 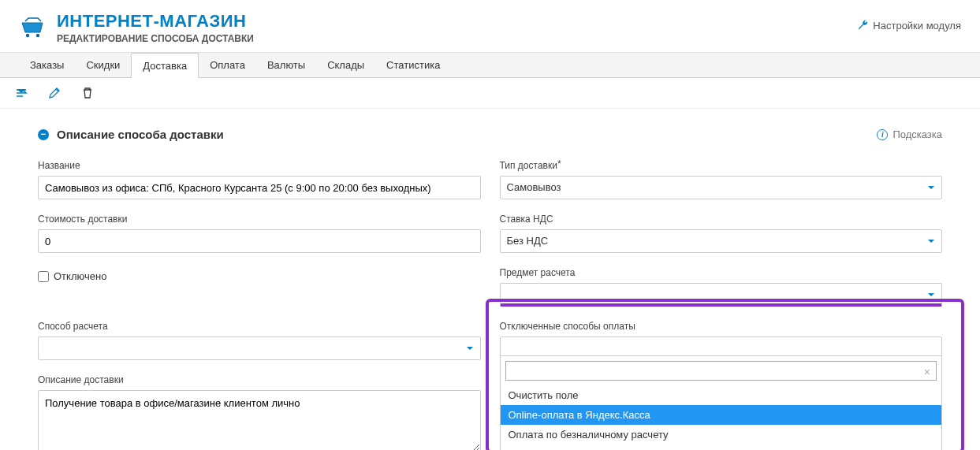 What do you see at coordinates (155, 21) in the screenshot?
I see `app-title: ИНТЕРНЕТ-МАГАЗИН` at bounding box center [155, 21].